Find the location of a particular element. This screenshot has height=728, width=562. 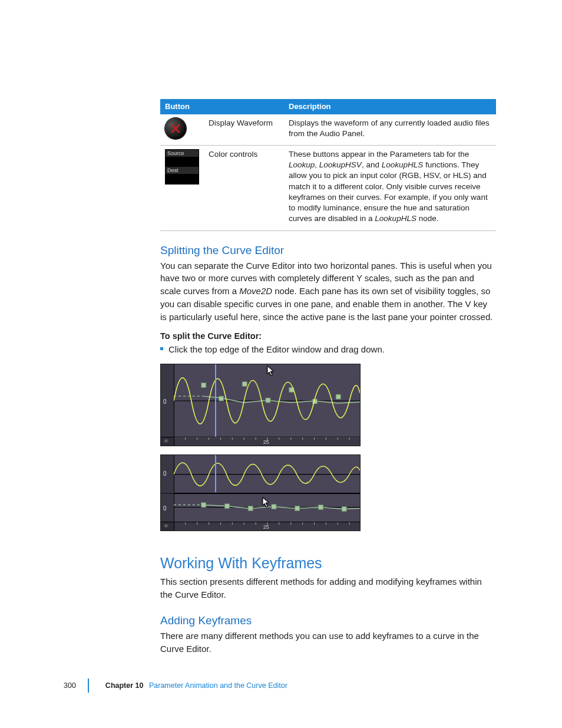

paragraph: You can separate the Curve Editor into t… is located at coordinates (328, 291).